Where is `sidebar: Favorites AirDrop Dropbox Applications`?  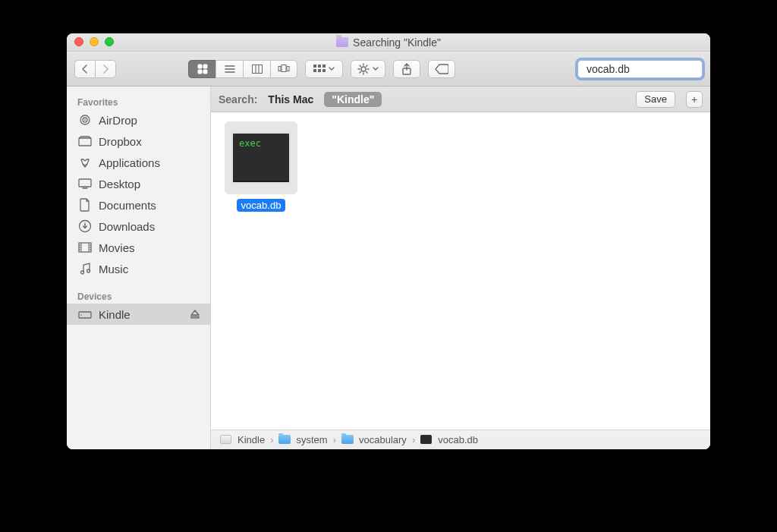 sidebar: Favorites AirDrop Dropbox Applications is located at coordinates (139, 268).